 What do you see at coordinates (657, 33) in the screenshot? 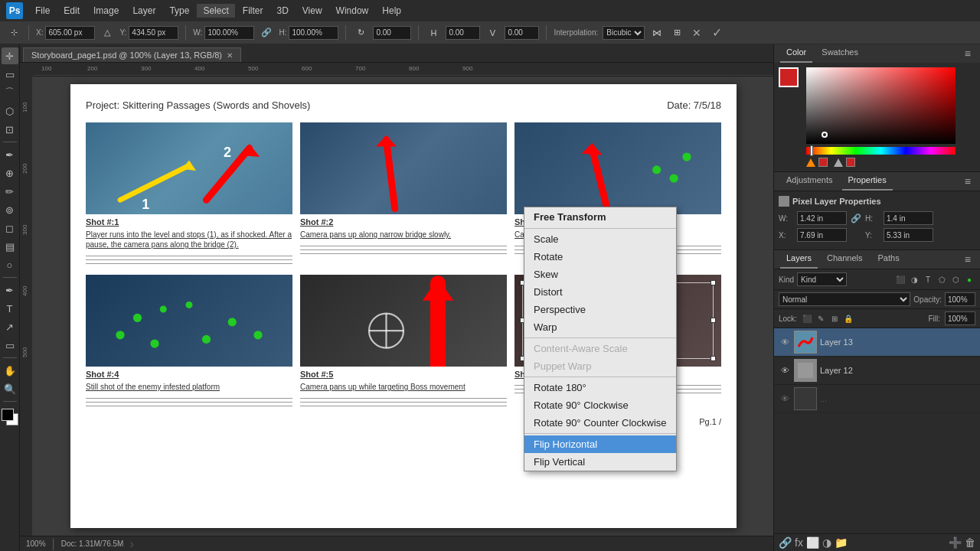
I see `warp-icon: ⋈` at bounding box center [657, 33].